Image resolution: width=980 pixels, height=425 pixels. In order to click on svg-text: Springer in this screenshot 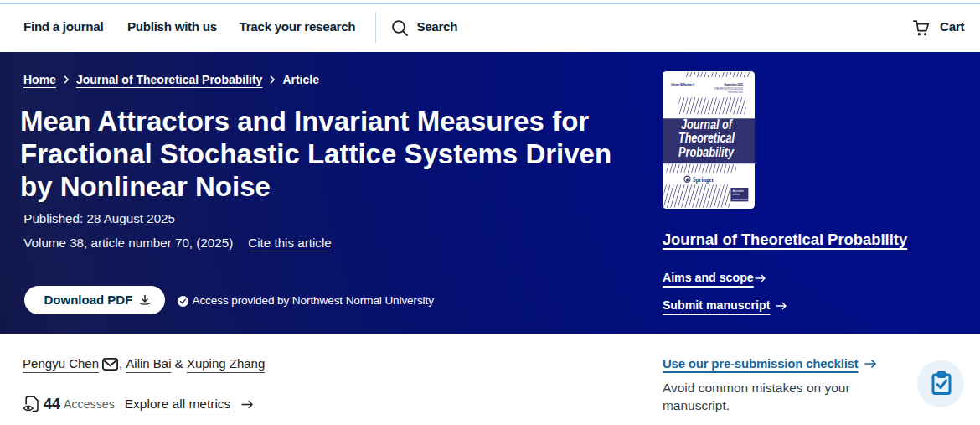, I will do `click(704, 179)`.